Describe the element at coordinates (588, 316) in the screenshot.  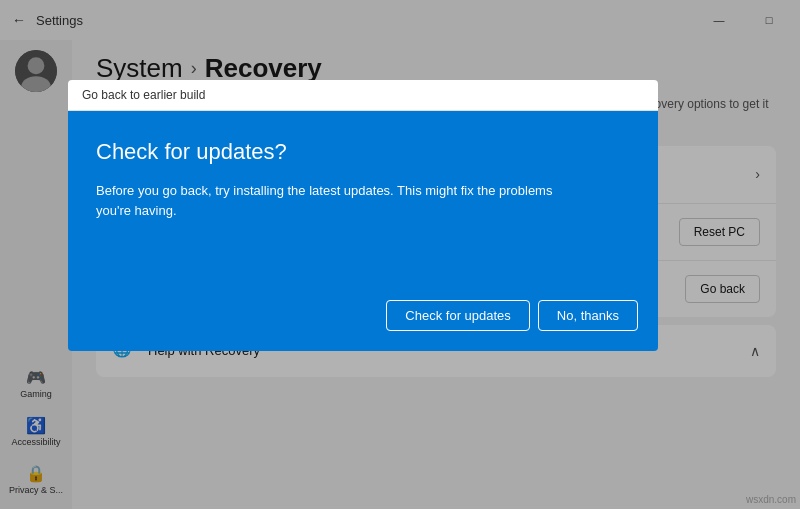
I see `no-thanks-button: No, thanks` at that location.